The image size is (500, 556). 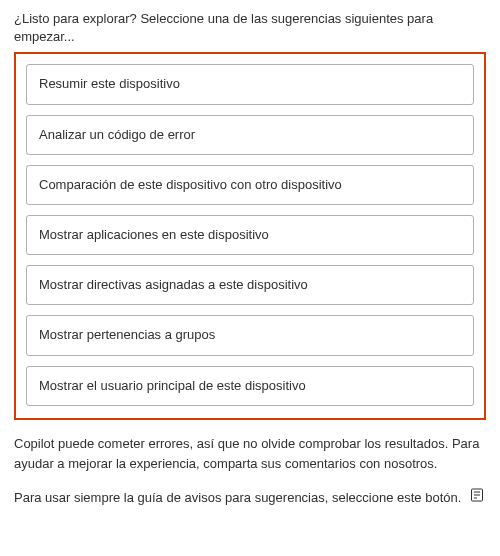 What do you see at coordinates (250, 28) in the screenshot?
I see `intro-text: ¿Listo para explorar? Seleccione una de …` at bounding box center [250, 28].